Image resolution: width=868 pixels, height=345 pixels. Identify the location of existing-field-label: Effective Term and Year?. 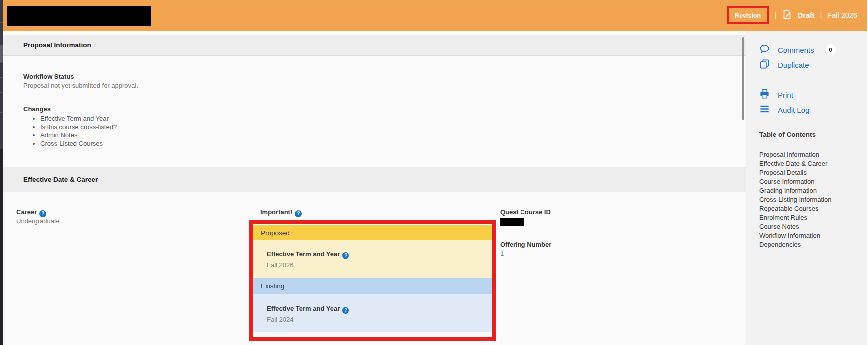
(379, 309).